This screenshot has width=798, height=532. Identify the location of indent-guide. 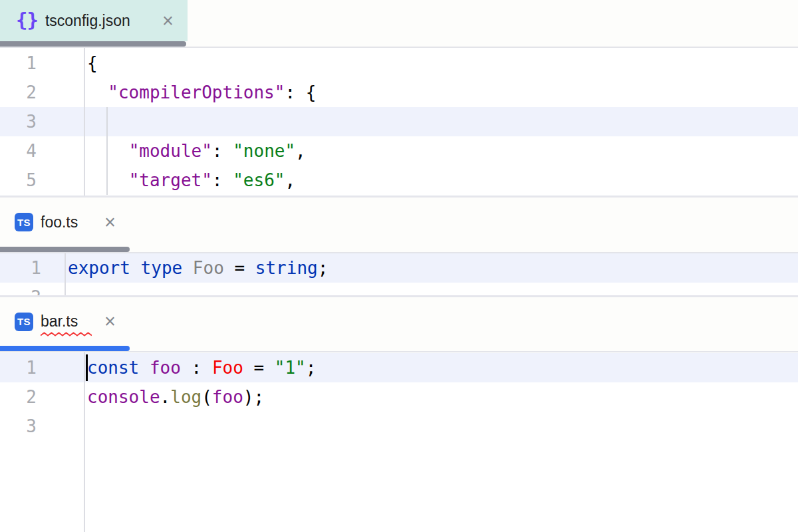
(107, 151).